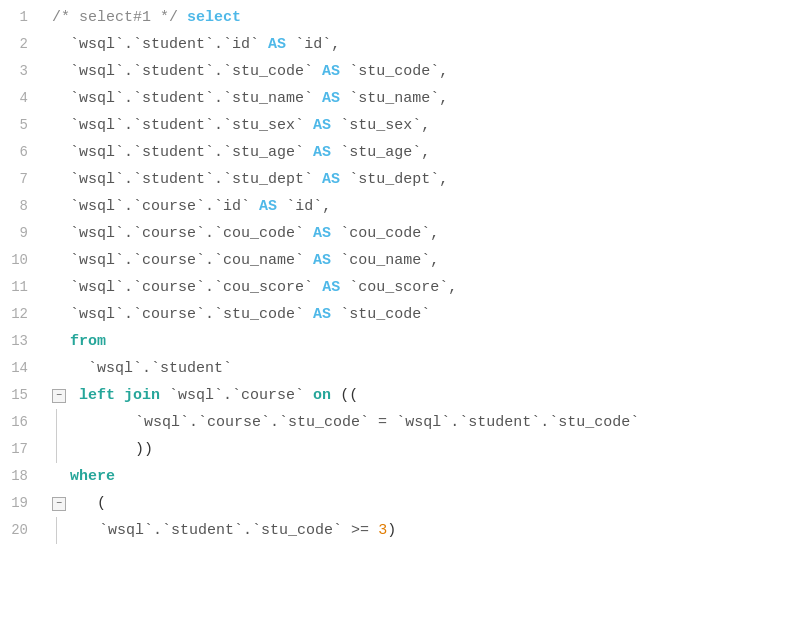  I want to click on code-line: )), so click(430, 450).